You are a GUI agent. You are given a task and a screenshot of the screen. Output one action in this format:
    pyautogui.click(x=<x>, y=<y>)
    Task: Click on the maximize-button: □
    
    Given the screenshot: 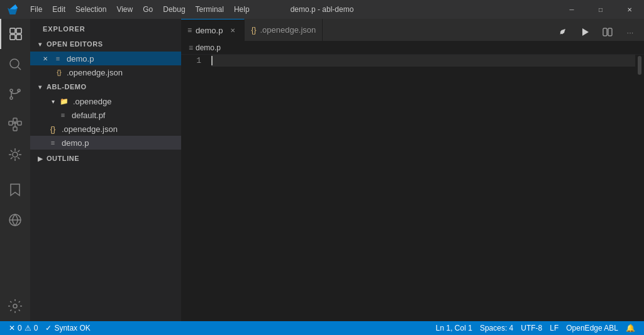 What is the action you would take?
    pyautogui.click(x=601, y=9)
    